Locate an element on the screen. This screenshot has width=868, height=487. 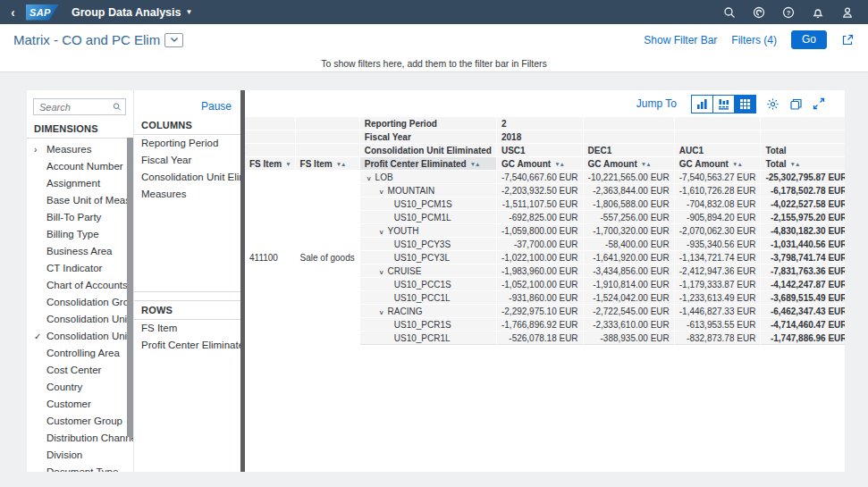
column-header-gc-amount-auc1: GC Amount▼▲ is located at coordinates (719, 164).